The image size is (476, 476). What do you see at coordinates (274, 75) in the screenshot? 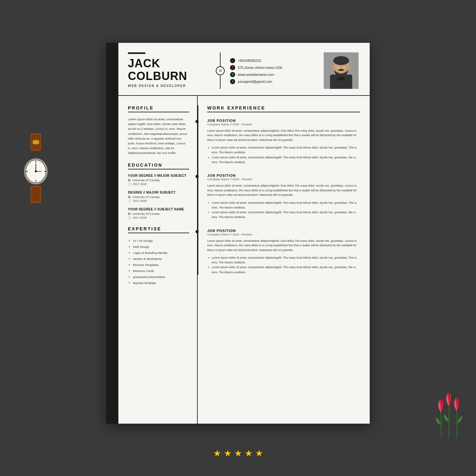
I see `contact-website: 🌐 www.wedsitename.com` at bounding box center [274, 75].